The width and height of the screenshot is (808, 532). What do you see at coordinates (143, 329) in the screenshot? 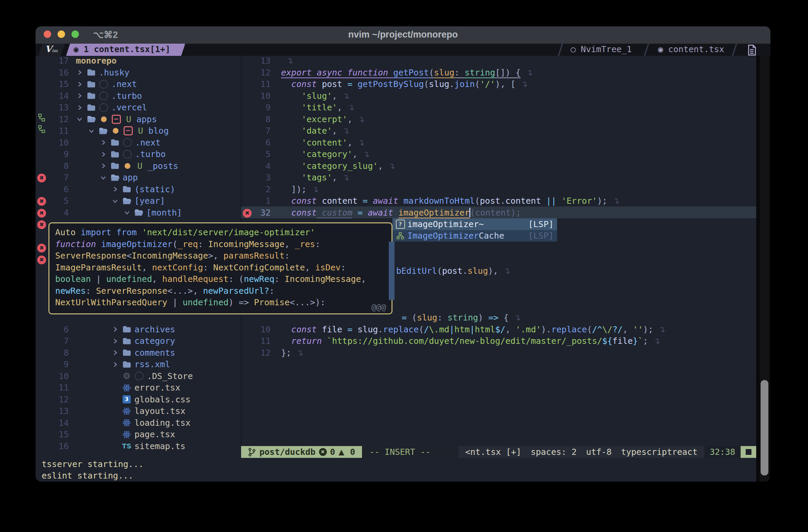
I see `tree-item-archives: archives` at bounding box center [143, 329].